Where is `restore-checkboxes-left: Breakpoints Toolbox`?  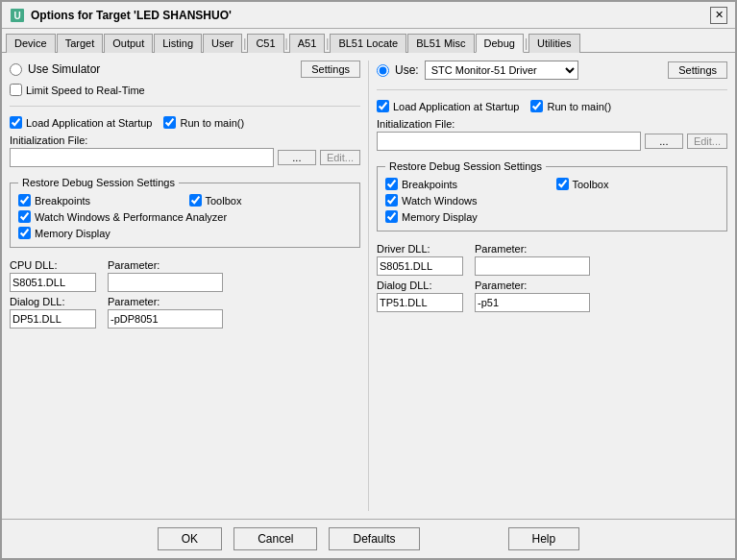
restore-checkboxes-left: Breakpoints Toolbox is located at coordinates (184, 200).